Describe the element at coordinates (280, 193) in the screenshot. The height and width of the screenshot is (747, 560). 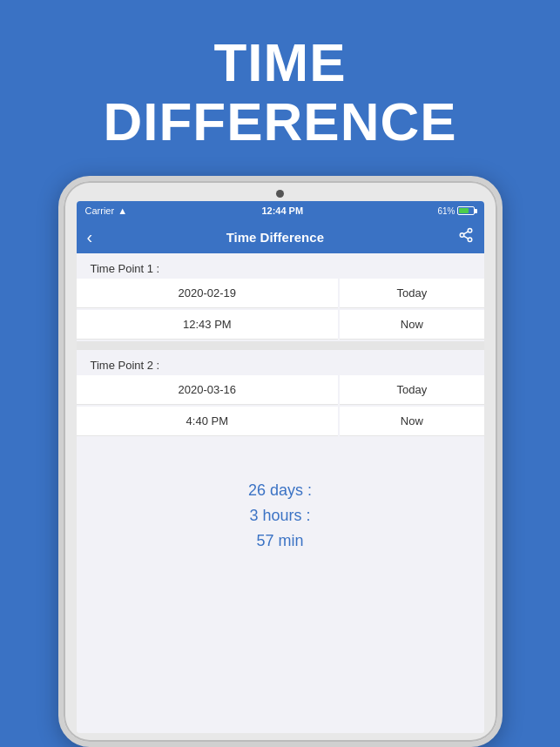
I see `tablet-camera` at that location.